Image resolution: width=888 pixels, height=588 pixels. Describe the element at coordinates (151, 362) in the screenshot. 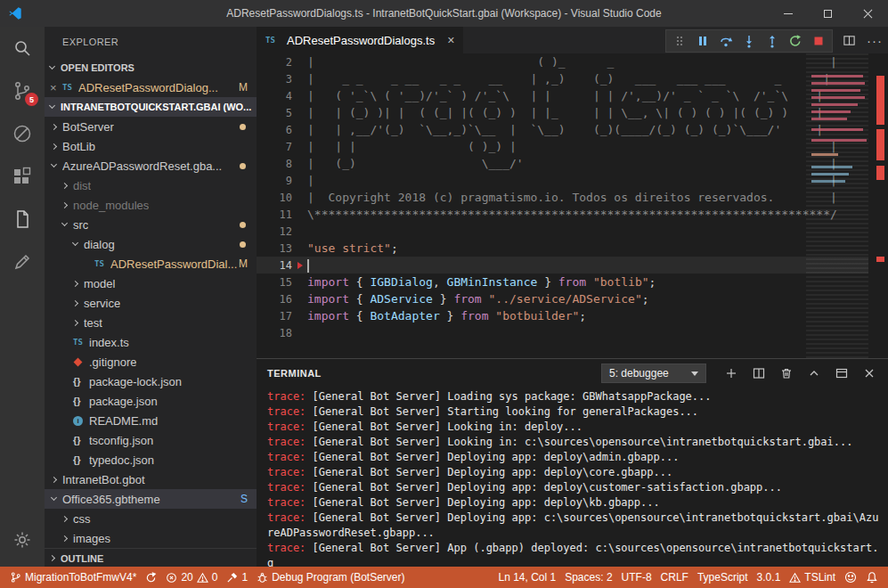

I see `tree-item-gitignore: .gitignore` at that location.